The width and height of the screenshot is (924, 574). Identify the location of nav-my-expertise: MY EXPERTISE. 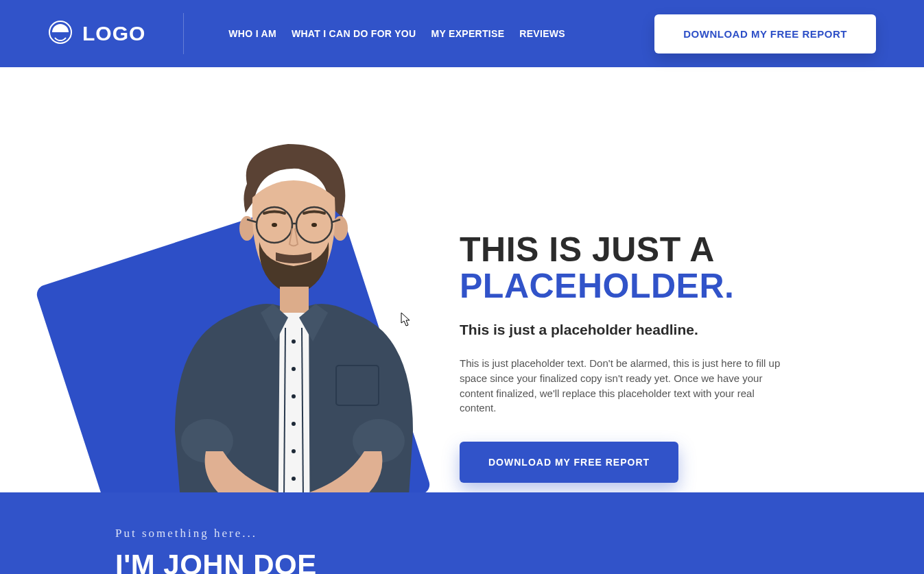
(468, 34).